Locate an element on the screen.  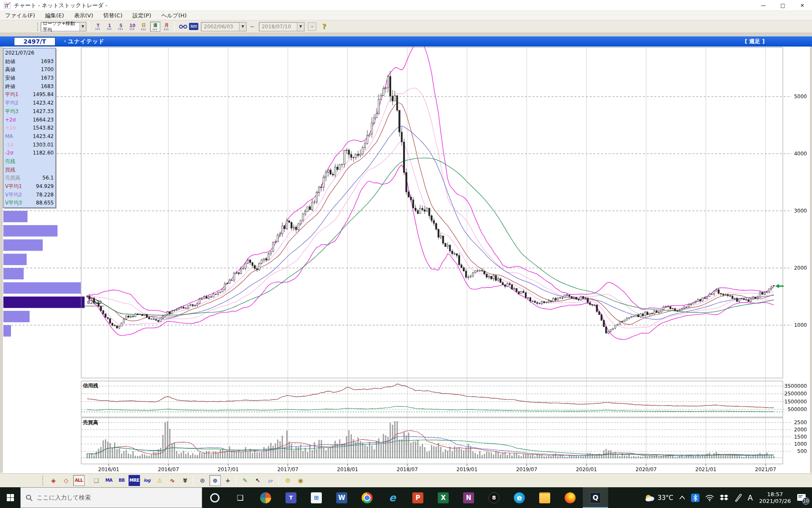
warning-icon: ⚠ is located at coordinates (160, 480).